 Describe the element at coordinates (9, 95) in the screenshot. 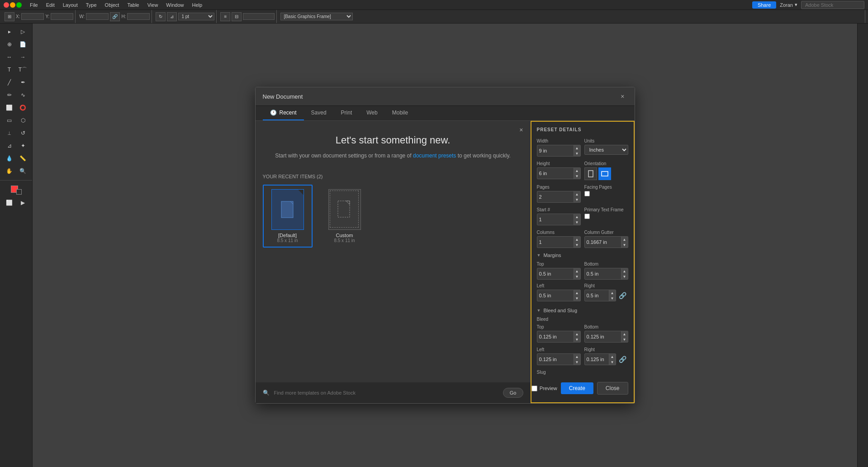

I see `tool-pencil: ✏` at that location.